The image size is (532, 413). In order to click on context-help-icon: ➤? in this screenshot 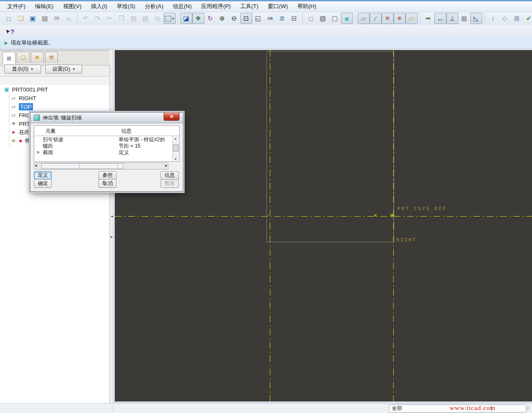, I will do `click(10, 31)`.